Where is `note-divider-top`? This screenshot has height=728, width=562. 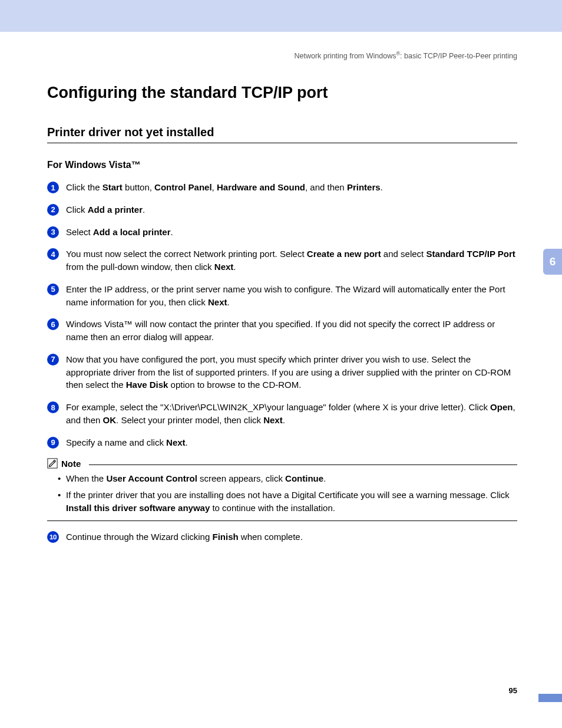
note-divider-top is located at coordinates (303, 465).